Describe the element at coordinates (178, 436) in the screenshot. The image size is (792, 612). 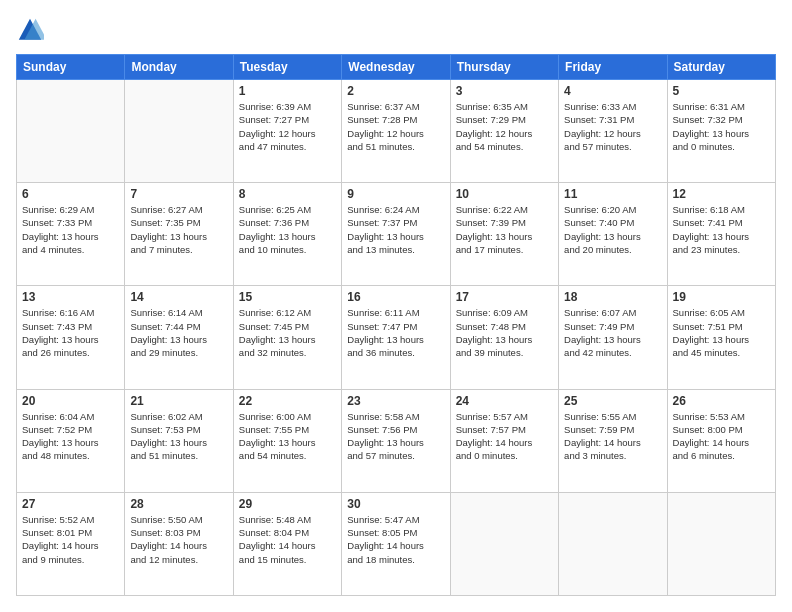
I see `day-detail: Sunrise: 6:02 AM Sunset: 7:53 PM Dayligh…` at that location.